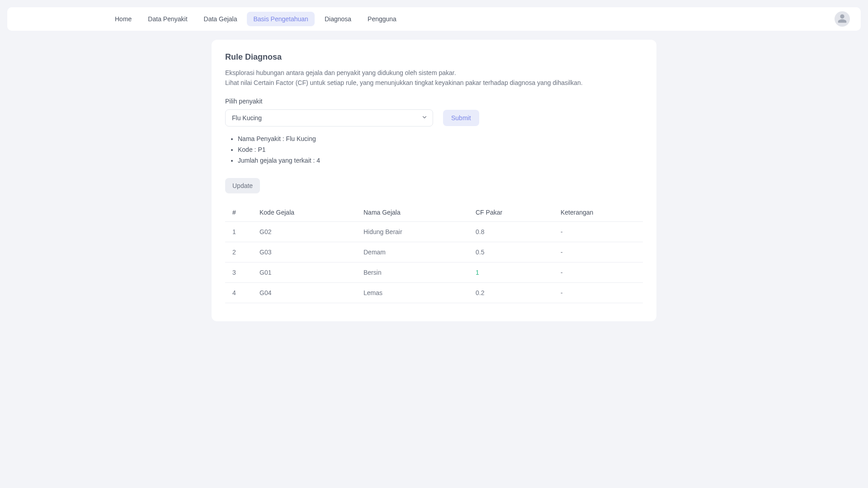  Describe the element at coordinates (440, 139) in the screenshot. I see `info-nama: Nama Penyakit : Flu Kucing` at that location.